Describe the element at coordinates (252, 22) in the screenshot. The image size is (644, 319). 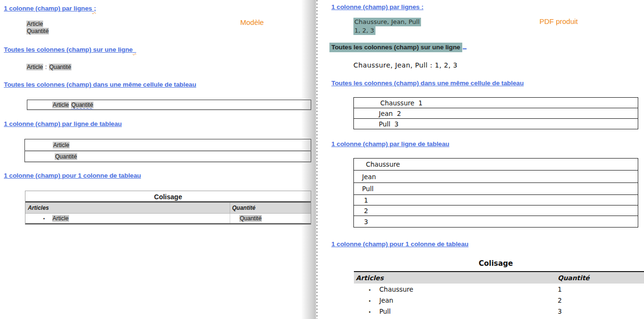
I see `pane-label-modele: Modèle` at that location.